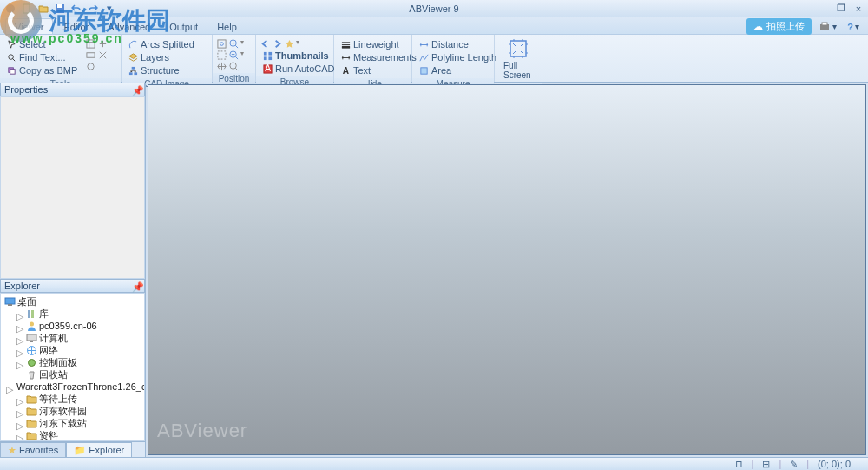 The width and height of the screenshot is (868, 470). Describe the element at coordinates (58, 9) in the screenshot. I see `quick-access-toolbar: ▾` at that location.